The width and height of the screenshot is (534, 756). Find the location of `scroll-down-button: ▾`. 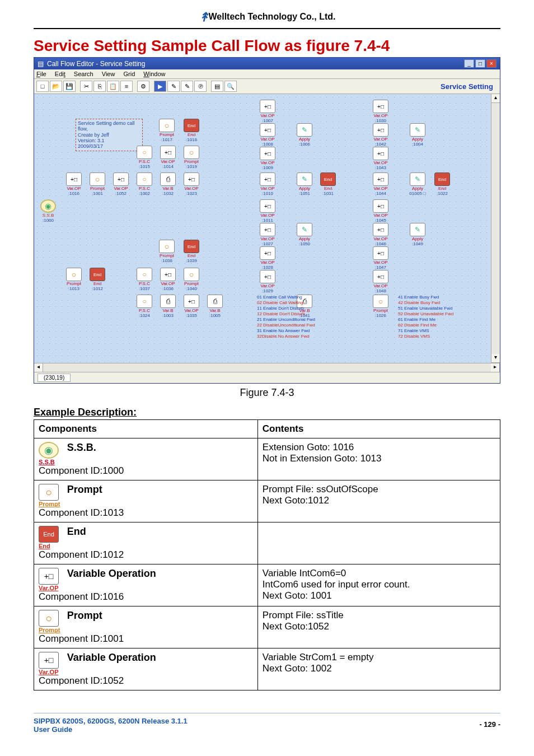

scroll-down-button: ▾ is located at coordinates (496, 358).